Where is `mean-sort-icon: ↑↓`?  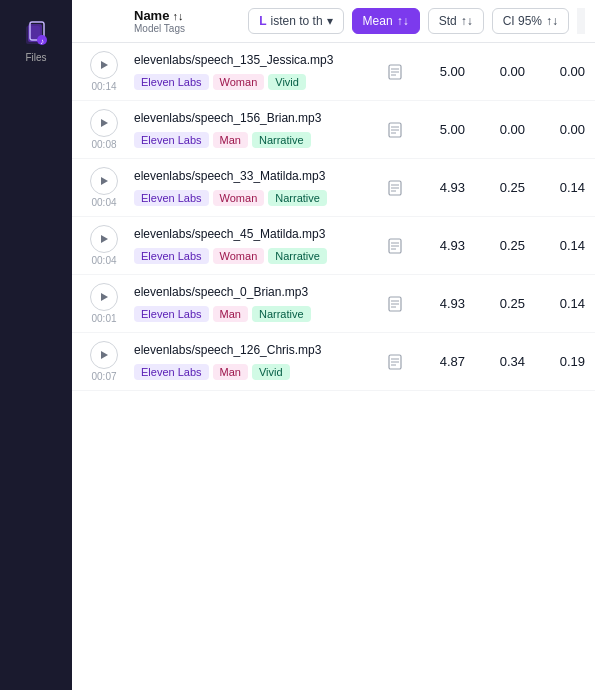
mean-sort-icon: ↑↓ is located at coordinates (403, 21).